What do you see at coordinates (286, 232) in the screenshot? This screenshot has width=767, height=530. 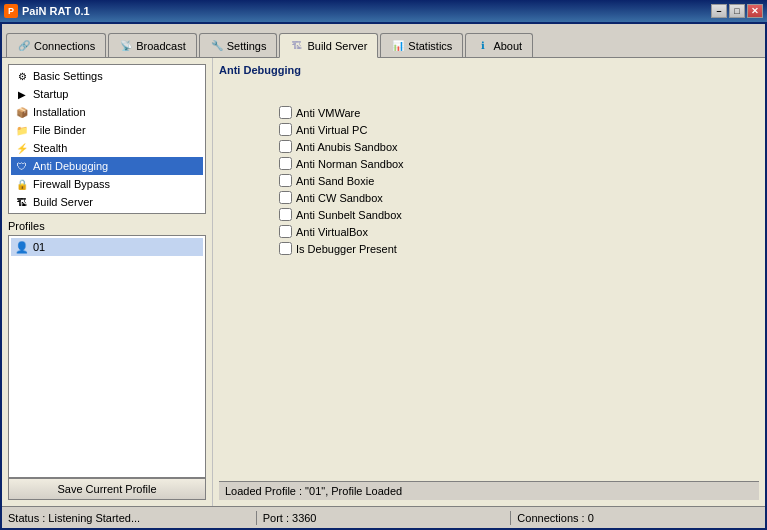 I see `anti-virtualbox-checkbox` at bounding box center [286, 232].